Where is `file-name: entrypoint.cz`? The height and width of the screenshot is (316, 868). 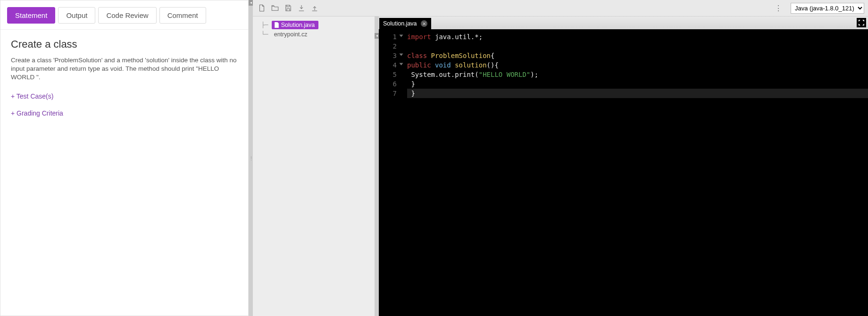 file-name: entrypoint.cz is located at coordinates (291, 34).